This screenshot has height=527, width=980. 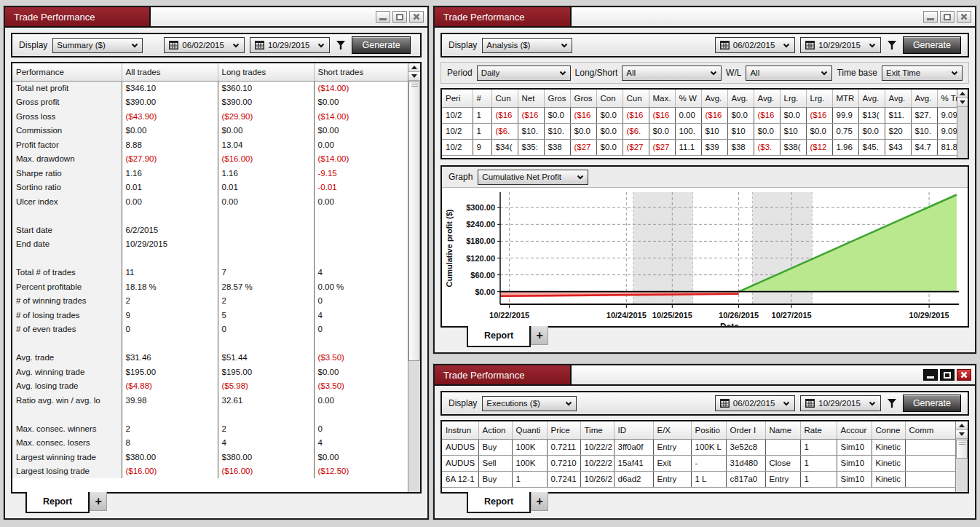 What do you see at coordinates (211, 103) in the screenshot?
I see `table-row: Gross profit$390.00$390.00$0.00` at bounding box center [211, 103].